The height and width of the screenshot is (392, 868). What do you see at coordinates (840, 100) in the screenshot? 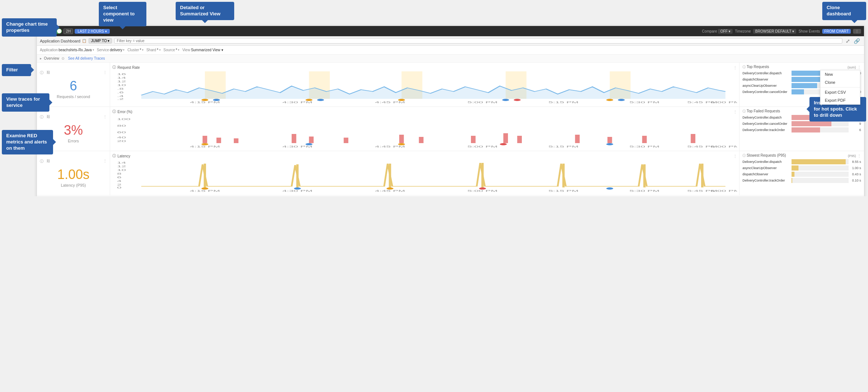
I see `menu-item-export-pdf: Export PDF` at bounding box center [840, 100].